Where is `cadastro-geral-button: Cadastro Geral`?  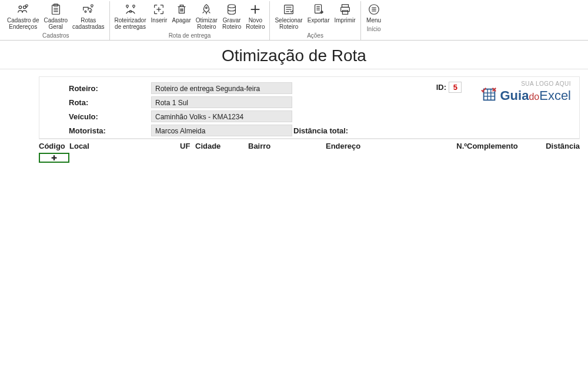
cadastro-geral-button: Cadastro Geral is located at coordinates (55, 16).